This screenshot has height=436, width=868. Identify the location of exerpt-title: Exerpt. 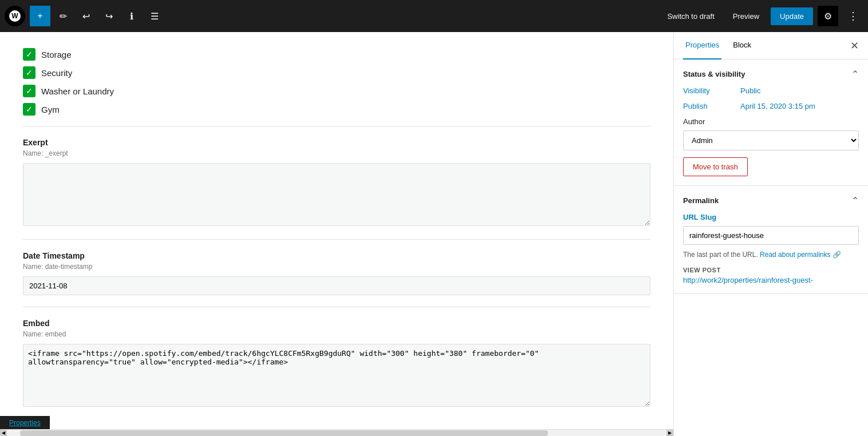
(337, 142).